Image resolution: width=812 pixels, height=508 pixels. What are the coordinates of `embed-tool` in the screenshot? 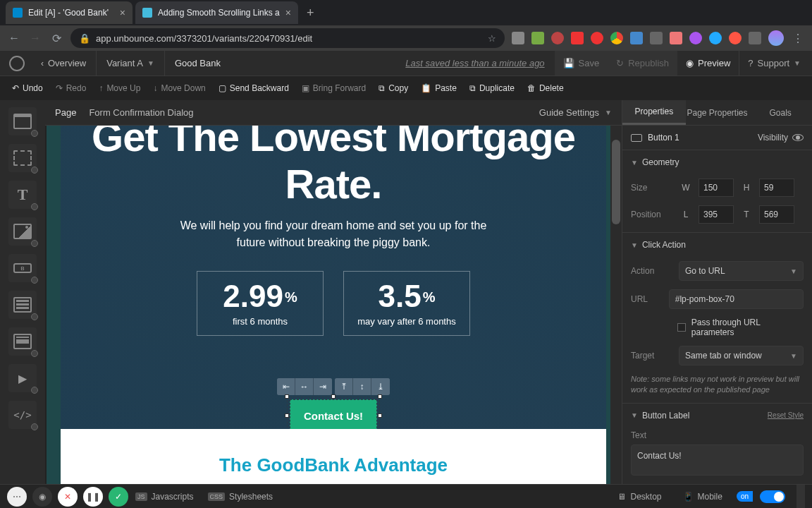 It's located at (23, 341).